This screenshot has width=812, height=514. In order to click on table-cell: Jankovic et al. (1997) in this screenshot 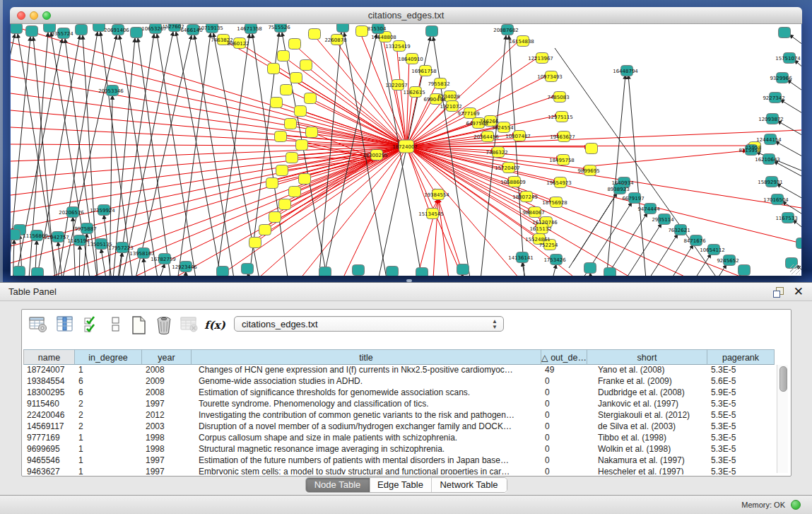, I will do `click(647, 404)`.